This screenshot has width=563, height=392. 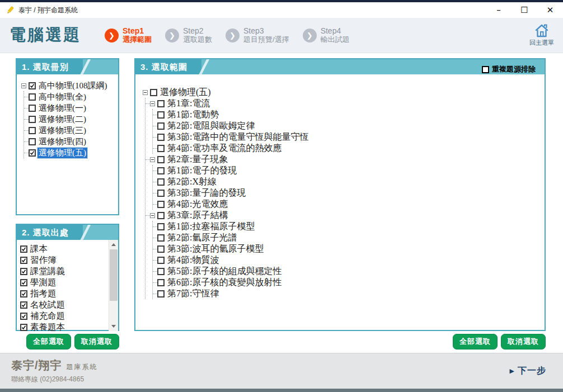 What do you see at coordinates (69, 260) in the screenshot?
I see `source-list-item: 習作簿` at bounding box center [69, 260].